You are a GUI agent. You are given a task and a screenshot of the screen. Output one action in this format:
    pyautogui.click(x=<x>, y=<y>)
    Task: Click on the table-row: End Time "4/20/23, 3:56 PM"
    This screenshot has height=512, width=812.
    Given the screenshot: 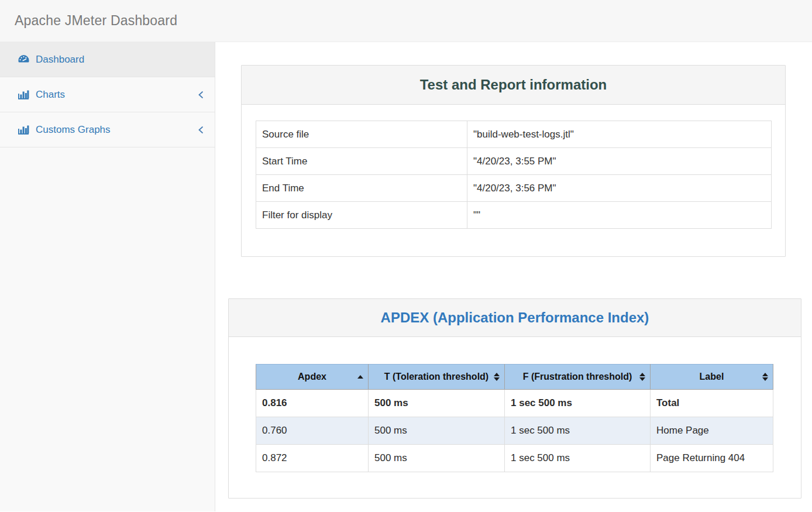 What is the action you would take?
    pyautogui.click(x=514, y=188)
    